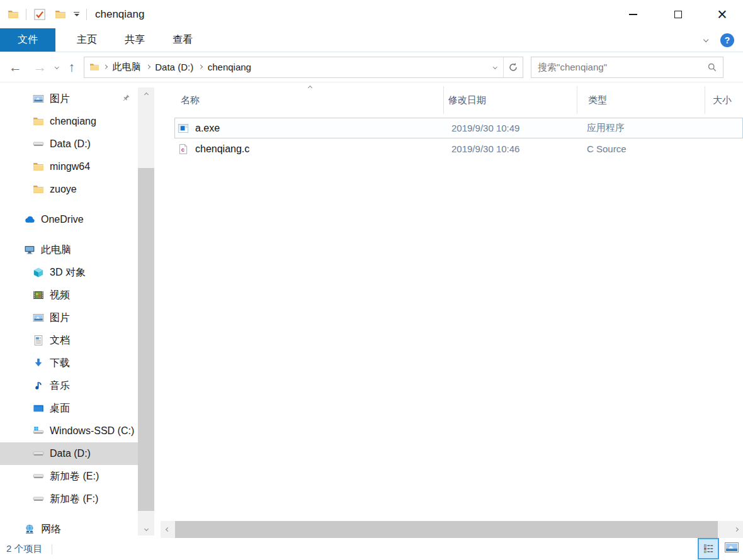 Image resolution: width=743 pixels, height=560 pixels. Describe the element at coordinates (87, 40) in the screenshot. I see `tab-home: 主页` at that location.